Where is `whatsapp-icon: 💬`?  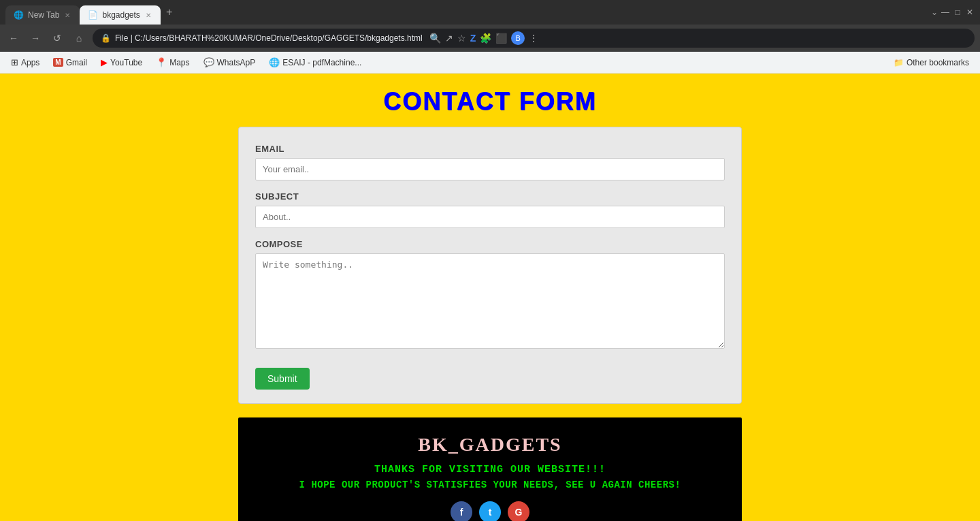
whatsapp-icon: 💬 is located at coordinates (209, 63).